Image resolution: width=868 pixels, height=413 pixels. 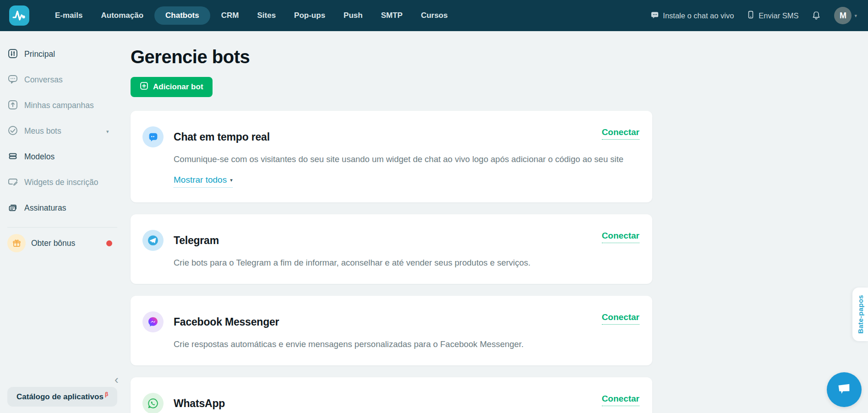 What do you see at coordinates (62, 222) in the screenshot?
I see `sidebar: Principal Conversas` at bounding box center [62, 222].